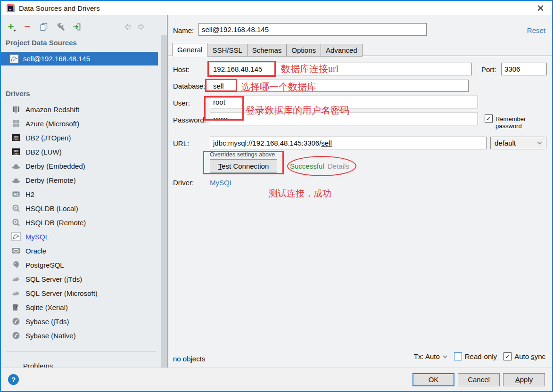 The image size is (553, 392). What do you see at coordinates (480, 356) in the screenshot?
I see `status-controls: Tx: Auto Read-only ✓ Auto sync` at bounding box center [480, 356].